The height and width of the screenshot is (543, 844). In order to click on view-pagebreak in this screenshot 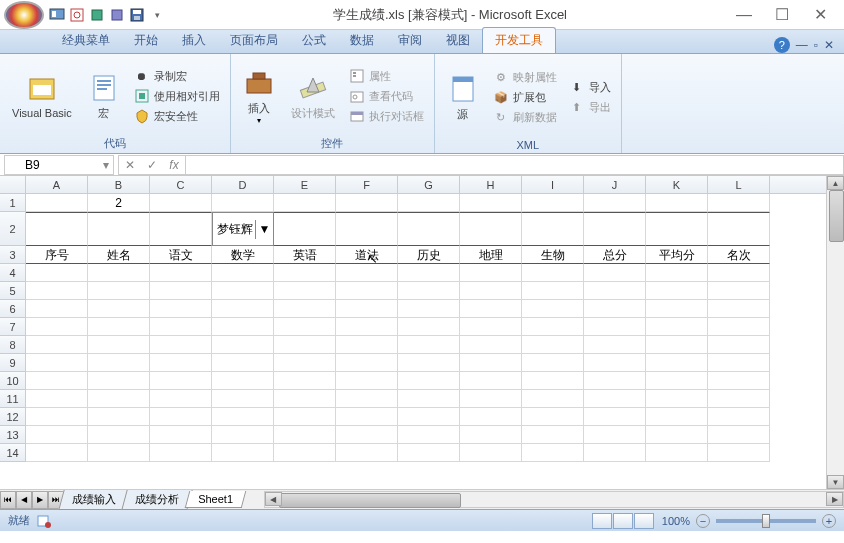, I will do `click(644, 521)`.